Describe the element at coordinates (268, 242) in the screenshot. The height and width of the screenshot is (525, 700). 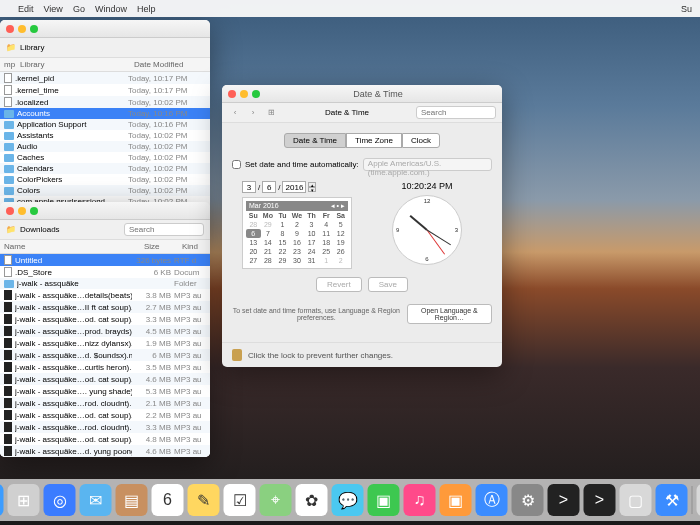
I see `cal-day: 14` at that location.